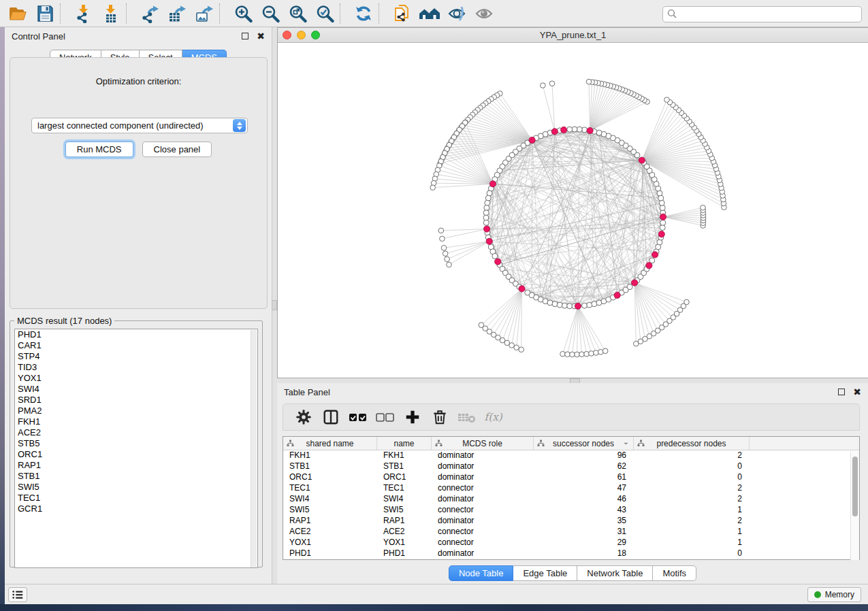 Image resolution: width=868 pixels, height=611 pixels. I want to click on float-table-panel-icon, so click(841, 392).